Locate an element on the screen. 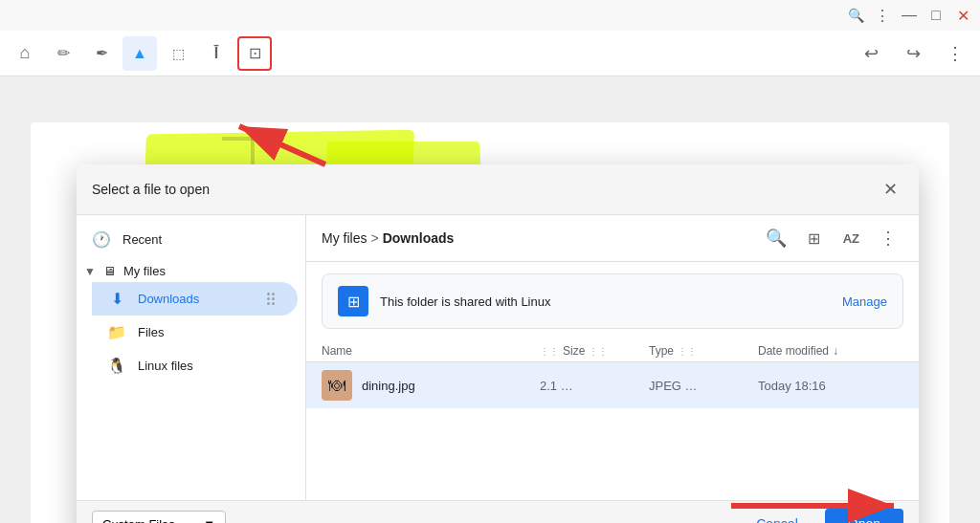 The image size is (980, 523). col-type-label: Type is located at coordinates (661, 351).